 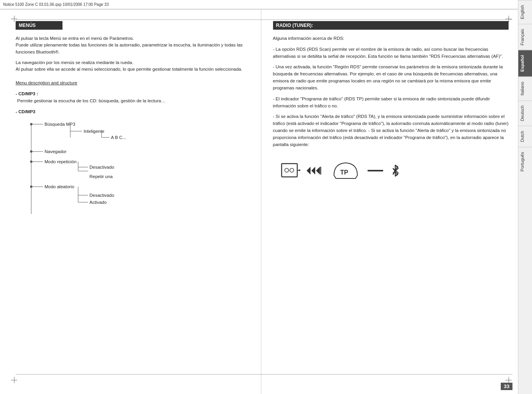 I want to click on header-text: Notice 5100 Zone C 03.01.06.qxp 10/01/20…, so click(x=56, y=5).